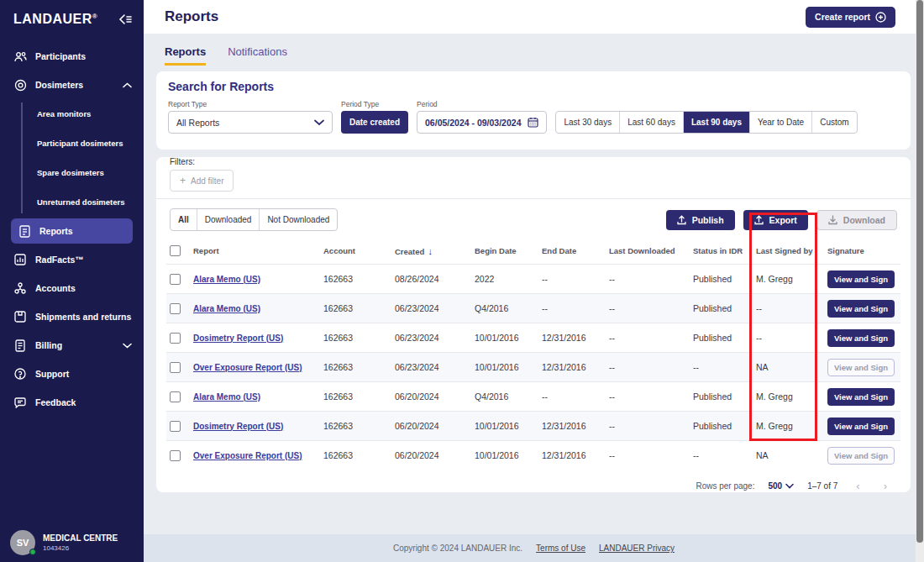  What do you see at coordinates (508, 250) in the screenshot?
I see `column-header-begin-date: Begin Date` at bounding box center [508, 250].